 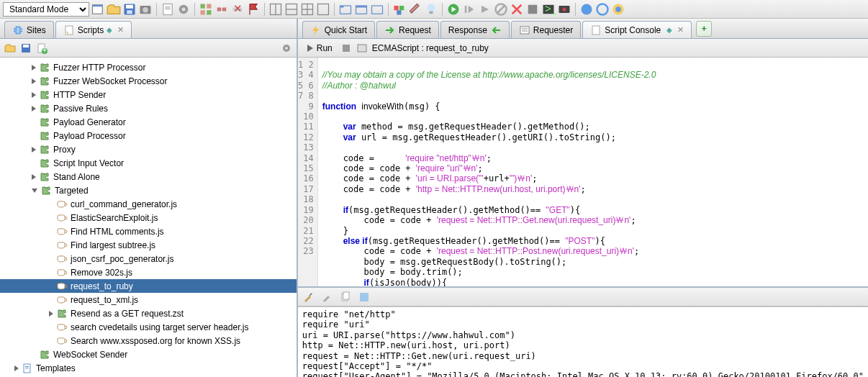 I want to click on new-session-icon, so click(x=98, y=9).